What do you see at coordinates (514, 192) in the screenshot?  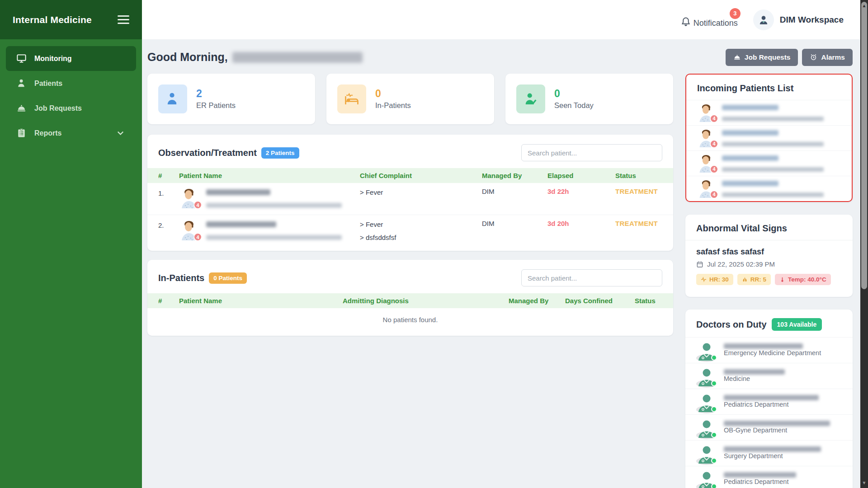 I see `managed-by: DIM` at bounding box center [514, 192].